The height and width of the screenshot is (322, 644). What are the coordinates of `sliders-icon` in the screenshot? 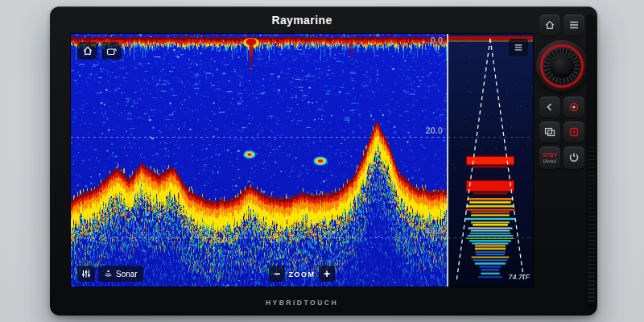 It's located at (86, 274).